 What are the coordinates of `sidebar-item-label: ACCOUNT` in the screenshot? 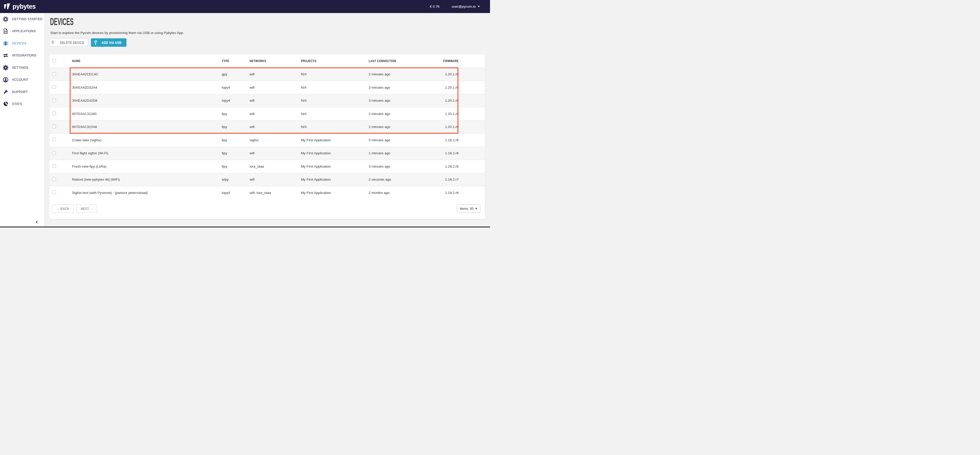 It's located at (20, 80).